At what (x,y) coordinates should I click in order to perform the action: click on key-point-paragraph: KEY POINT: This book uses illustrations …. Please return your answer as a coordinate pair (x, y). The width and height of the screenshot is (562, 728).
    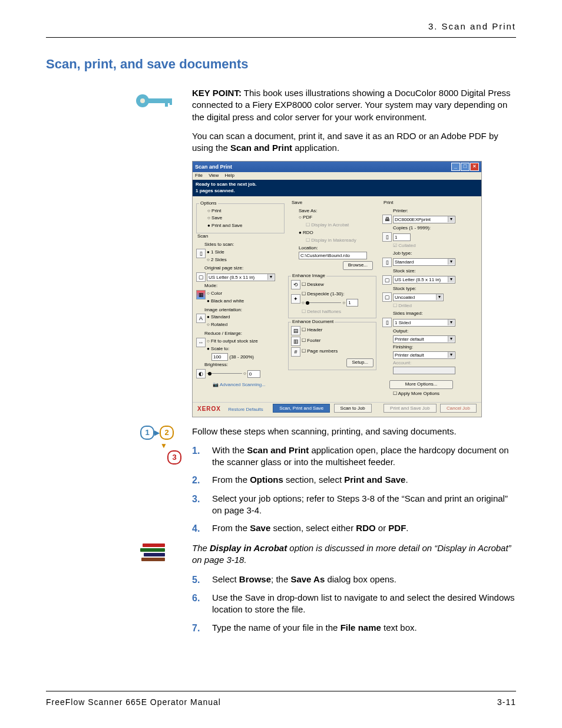
    Looking at the image, I should click on (354, 105).